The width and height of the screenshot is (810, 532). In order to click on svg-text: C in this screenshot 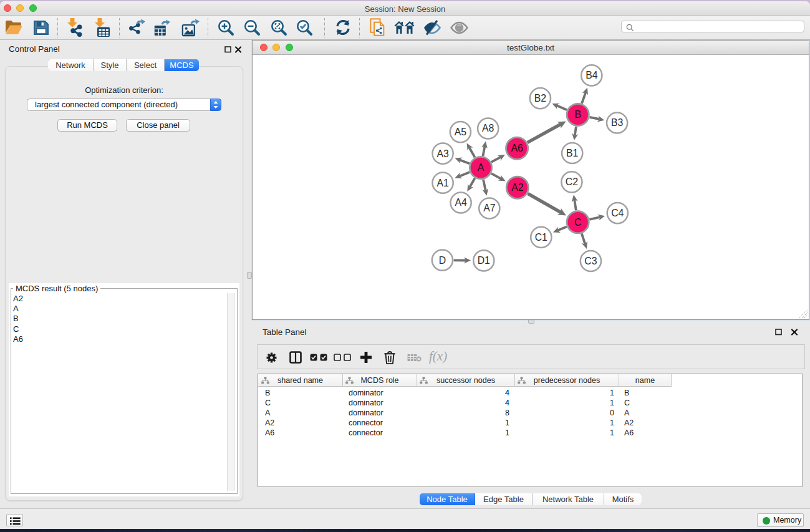, I will do `click(577, 222)`.